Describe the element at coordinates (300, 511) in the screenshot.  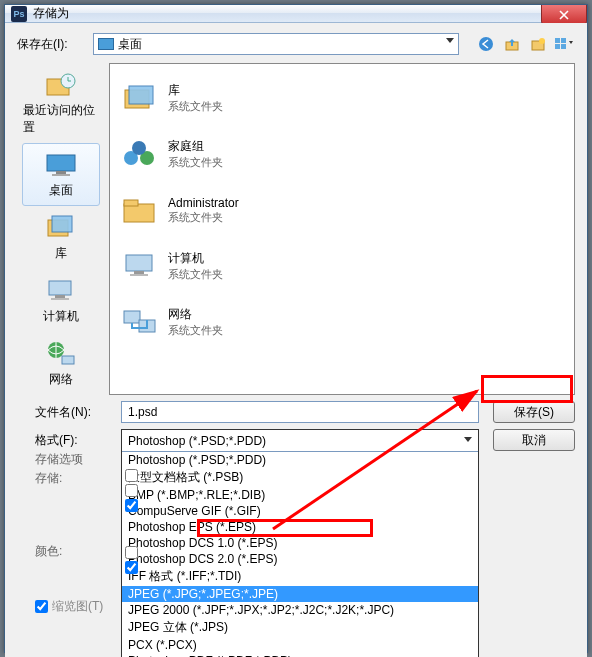
I see `format-option: CompuServe GIF (*.GIF)` at that location.